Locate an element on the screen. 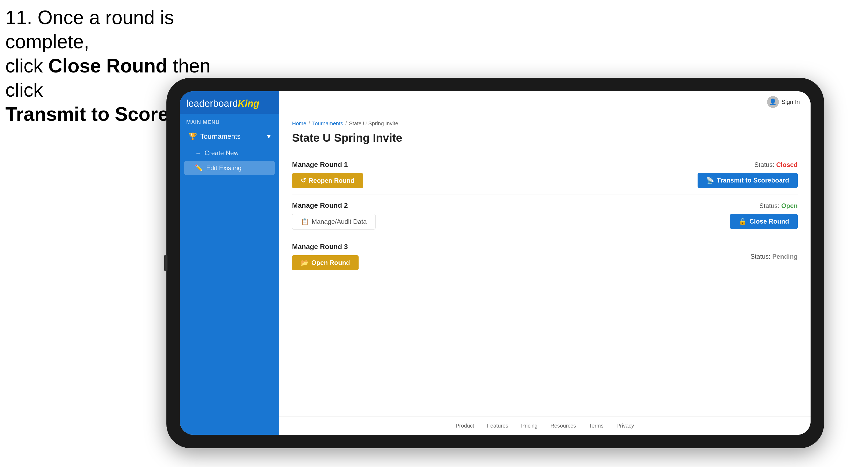  round-3-left: Manage Round 3 📂 Open Round is located at coordinates (326, 256).